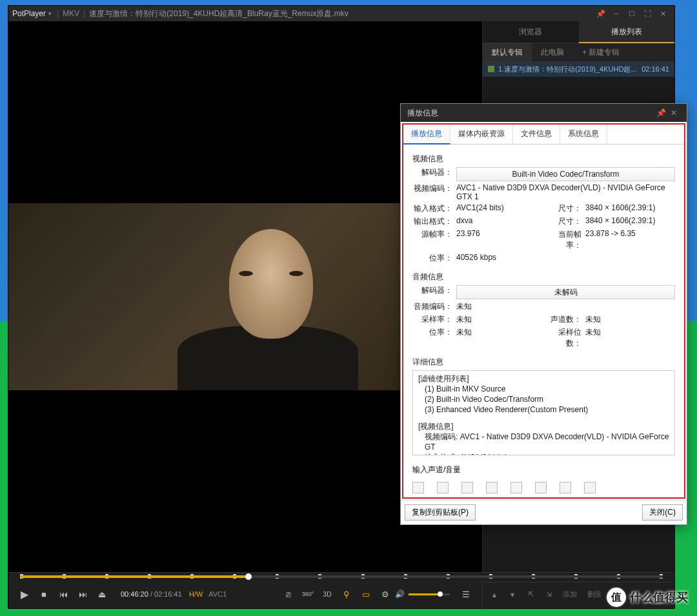 The width and height of the screenshot is (697, 616). What do you see at coordinates (616, 597) in the screenshot?
I see `watermark-icon: 值` at bounding box center [616, 597].